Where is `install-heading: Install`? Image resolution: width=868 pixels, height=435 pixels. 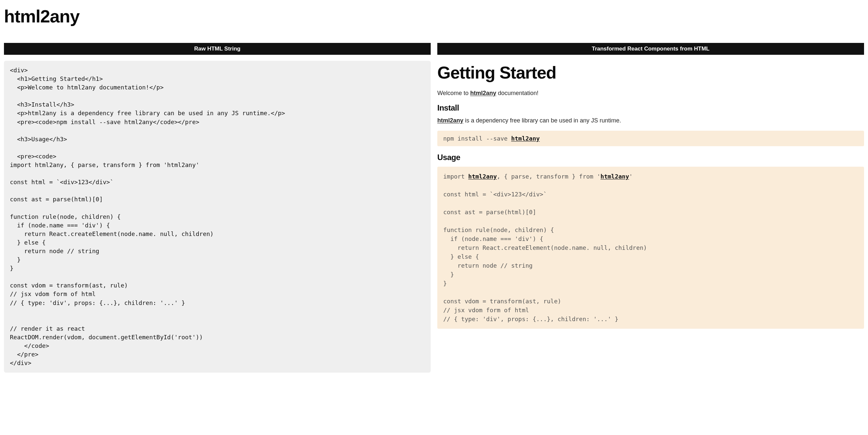 install-heading: Install is located at coordinates (651, 108).